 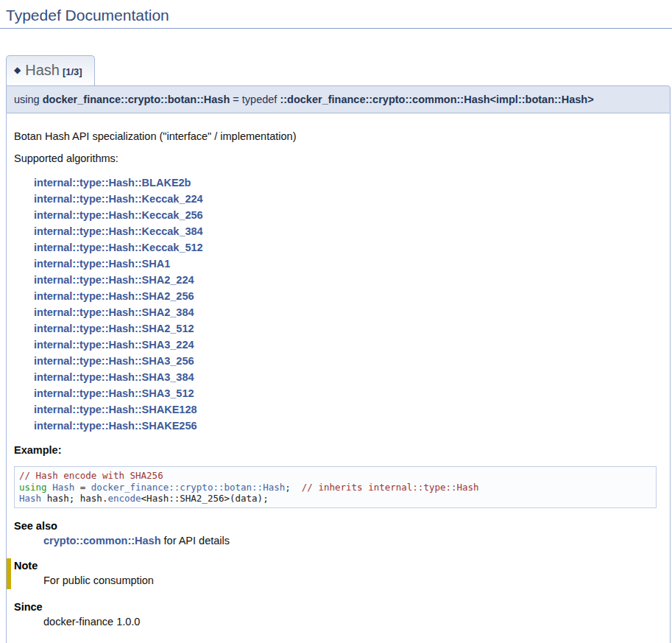 What do you see at coordinates (336, 15) in the screenshot?
I see `page-title: Typedef Documentation` at bounding box center [336, 15].